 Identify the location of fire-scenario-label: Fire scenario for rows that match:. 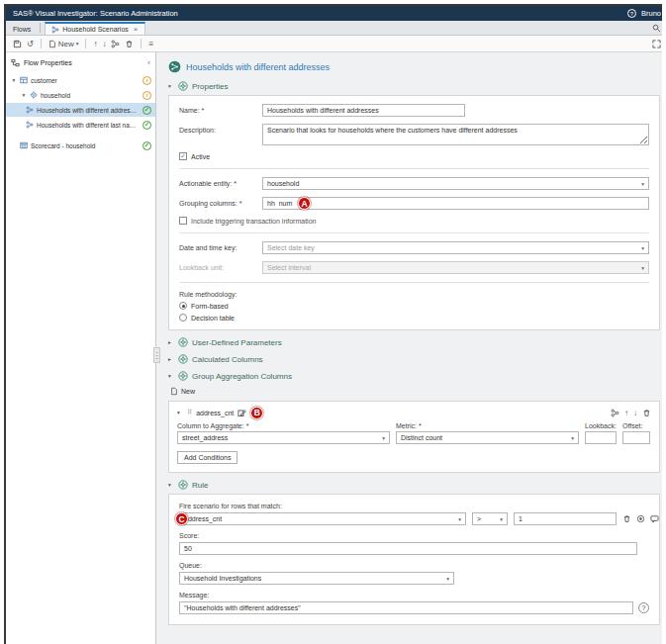
(414, 506).